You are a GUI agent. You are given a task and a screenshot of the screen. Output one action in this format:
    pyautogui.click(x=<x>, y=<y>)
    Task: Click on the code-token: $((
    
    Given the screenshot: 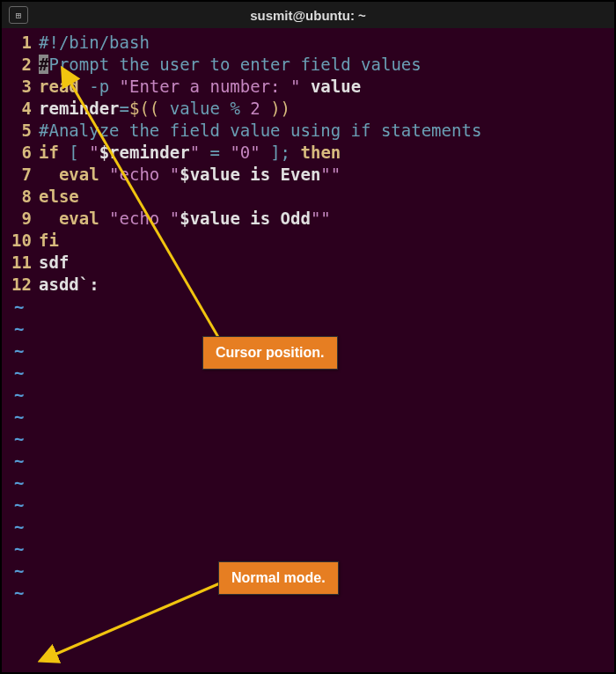 What is the action you would take?
    pyautogui.click(x=144, y=108)
    